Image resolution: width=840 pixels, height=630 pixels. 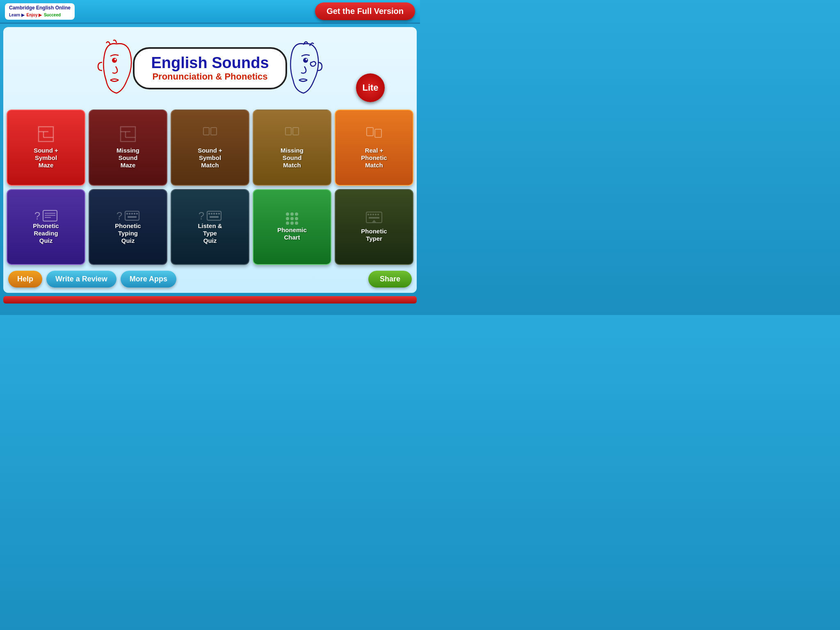 I want to click on missing-sound-maze-tile: MissingSoundMaze, so click(x=128, y=148).